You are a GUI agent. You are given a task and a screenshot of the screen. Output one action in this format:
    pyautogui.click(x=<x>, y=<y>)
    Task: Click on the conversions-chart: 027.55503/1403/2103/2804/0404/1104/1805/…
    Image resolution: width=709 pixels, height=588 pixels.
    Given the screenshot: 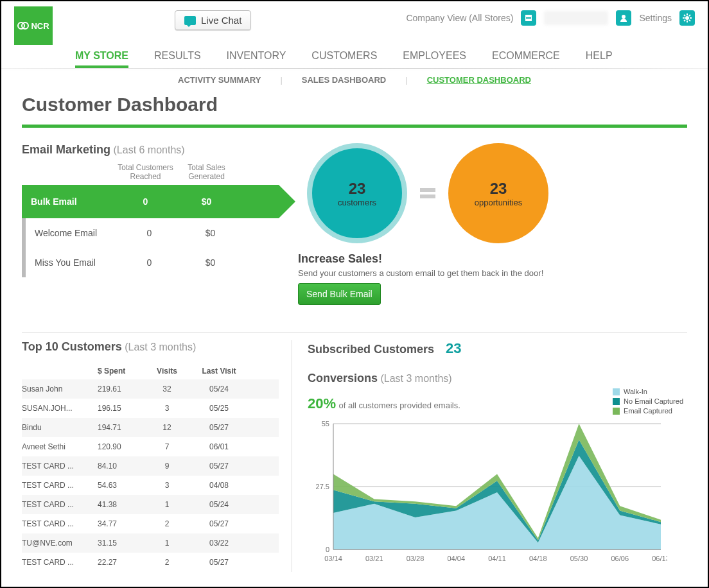 What is the action you would take?
    pyautogui.click(x=487, y=491)
    